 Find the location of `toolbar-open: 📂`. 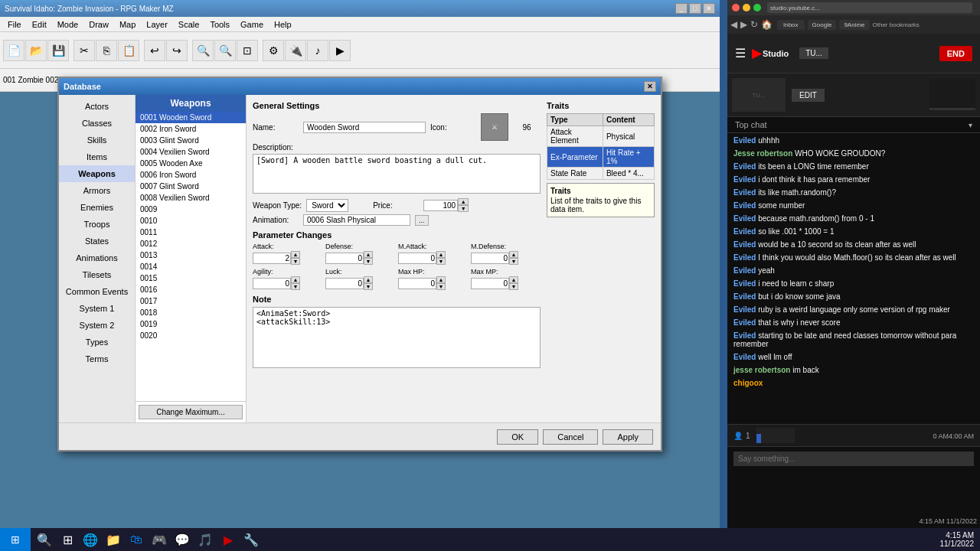

toolbar-open: 📂 is located at coordinates (36, 51).